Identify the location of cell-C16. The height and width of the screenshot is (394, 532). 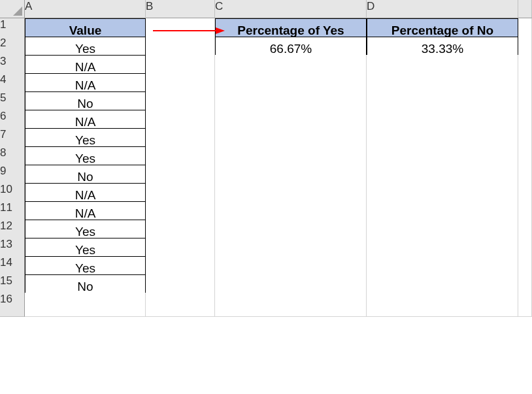
(291, 304).